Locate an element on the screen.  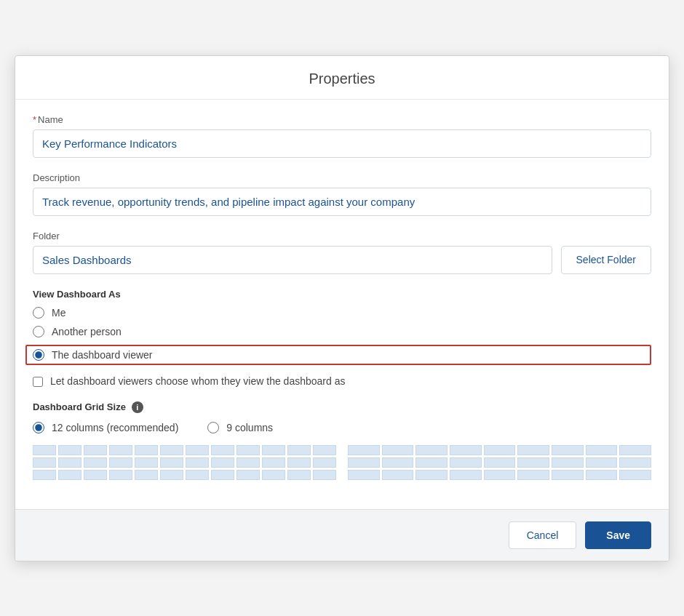
view-dashboard-as-label: View Dashboard As is located at coordinates (342, 294).